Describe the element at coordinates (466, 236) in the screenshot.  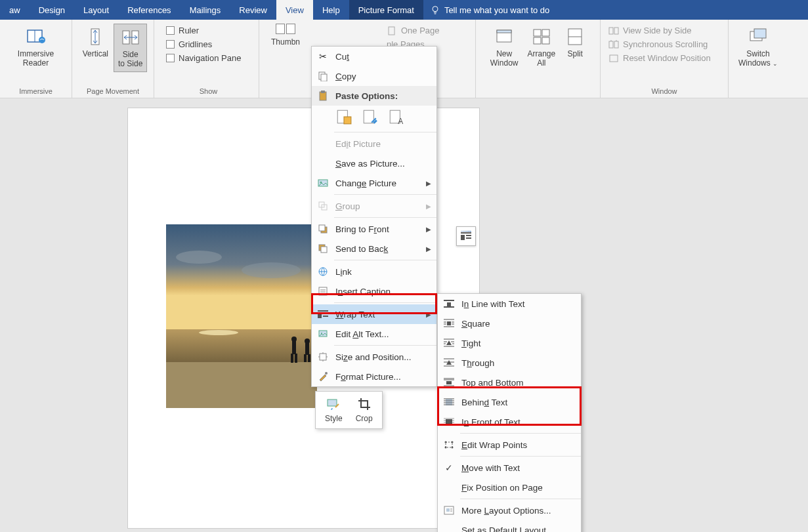
I see `layout-options-button` at that location.